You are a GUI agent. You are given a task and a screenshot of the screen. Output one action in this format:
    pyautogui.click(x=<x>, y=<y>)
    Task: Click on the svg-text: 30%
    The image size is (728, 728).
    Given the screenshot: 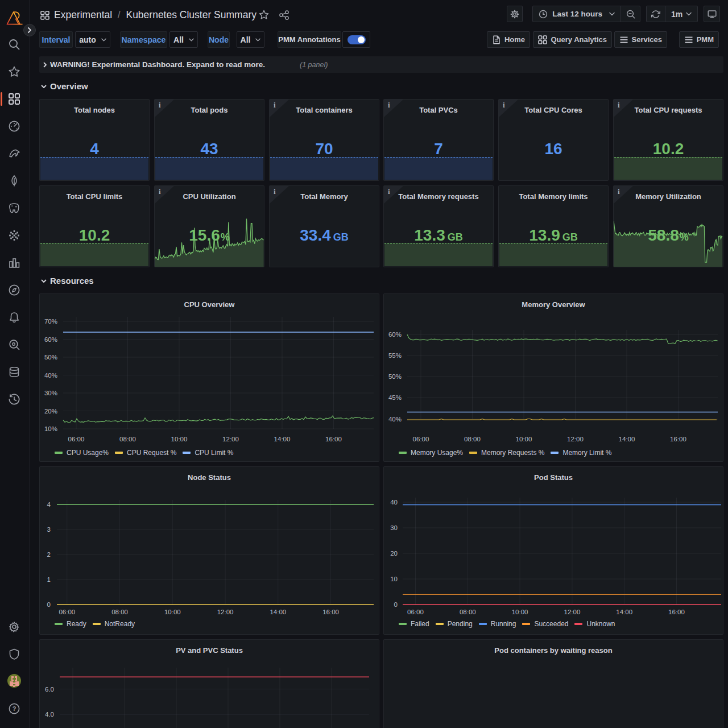 What is the action you would take?
    pyautogui.click(x=51, y=393)
    